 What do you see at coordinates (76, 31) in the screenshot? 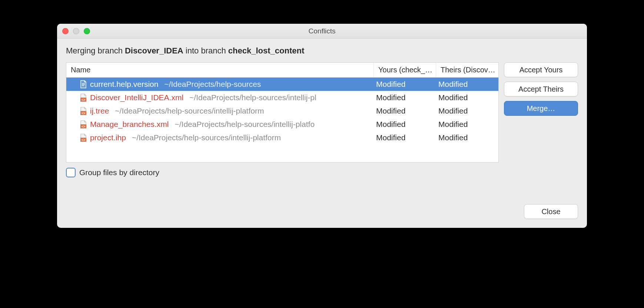
I see `traffic-lights` at bounding box center [76, 31].